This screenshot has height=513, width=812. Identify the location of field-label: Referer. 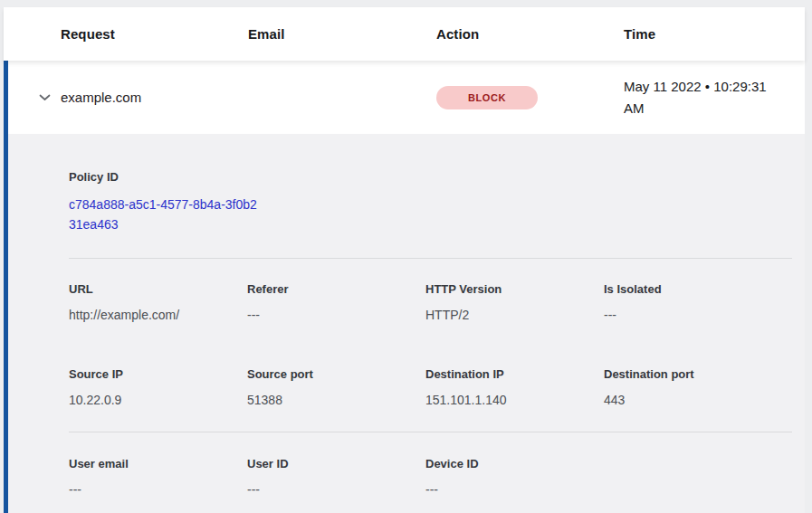
(337, 290).